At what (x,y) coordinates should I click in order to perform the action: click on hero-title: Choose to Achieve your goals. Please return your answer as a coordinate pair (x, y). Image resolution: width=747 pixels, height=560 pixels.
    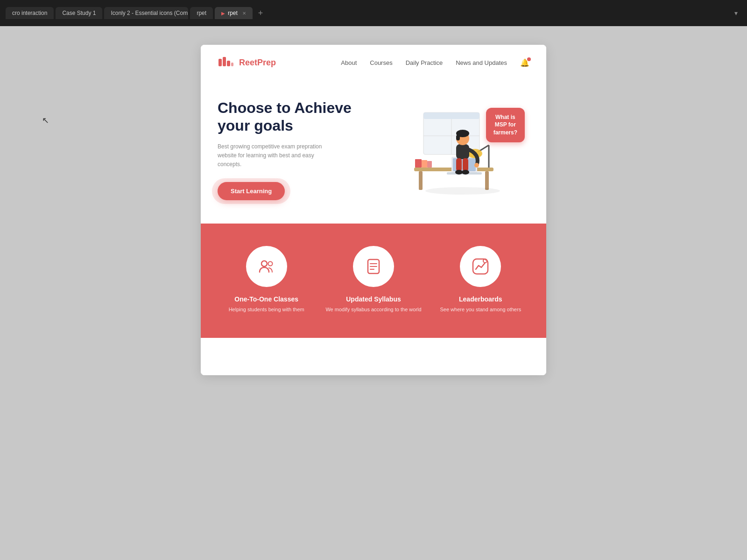
    Looking at the image, I should click on (296, 117).